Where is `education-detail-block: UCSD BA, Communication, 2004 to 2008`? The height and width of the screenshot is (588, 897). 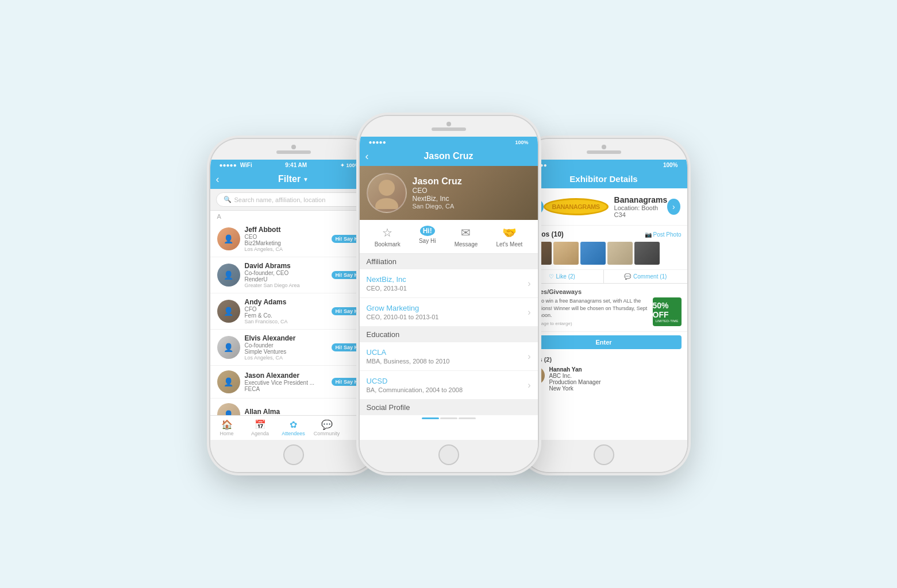
education-detail-block: UCSD BA, Communication, 2004 to 2008 is located at coordinates (415, 385).